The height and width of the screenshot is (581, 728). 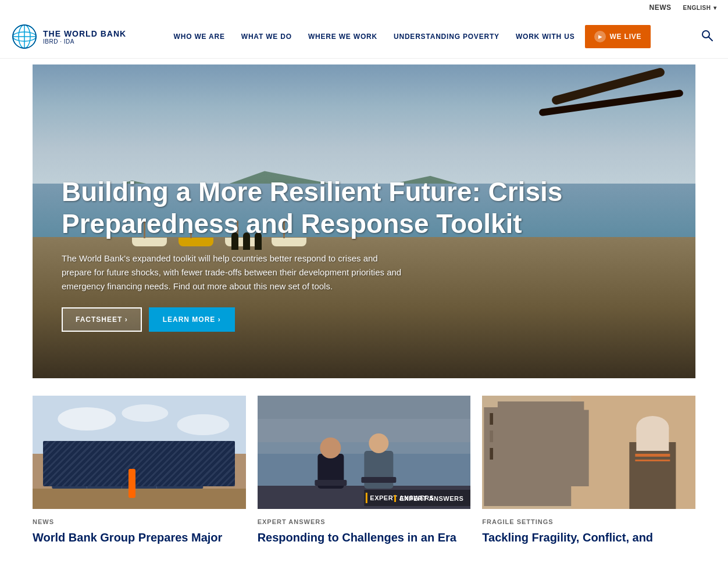 What do you see at coordinates (266, 37) in the screenshot?
I see `nav-what-we-do: WHAT WE DO` at bounding box center [266, 37].